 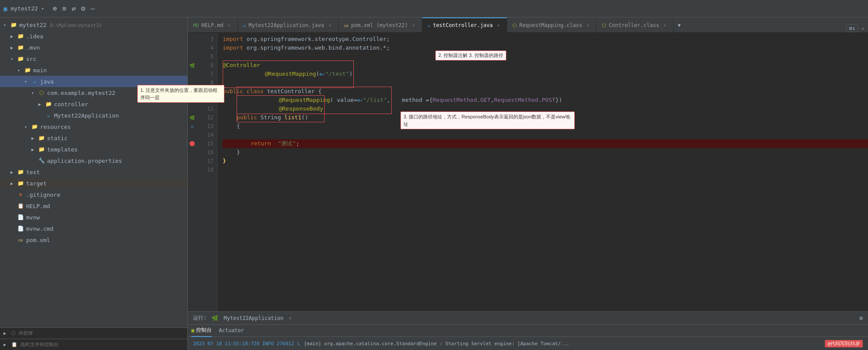 What do you see at coordinates (94, 59) in the screenshot?
I see `tree-src: ▾ 📁 src` at bounding box center [94, 59].